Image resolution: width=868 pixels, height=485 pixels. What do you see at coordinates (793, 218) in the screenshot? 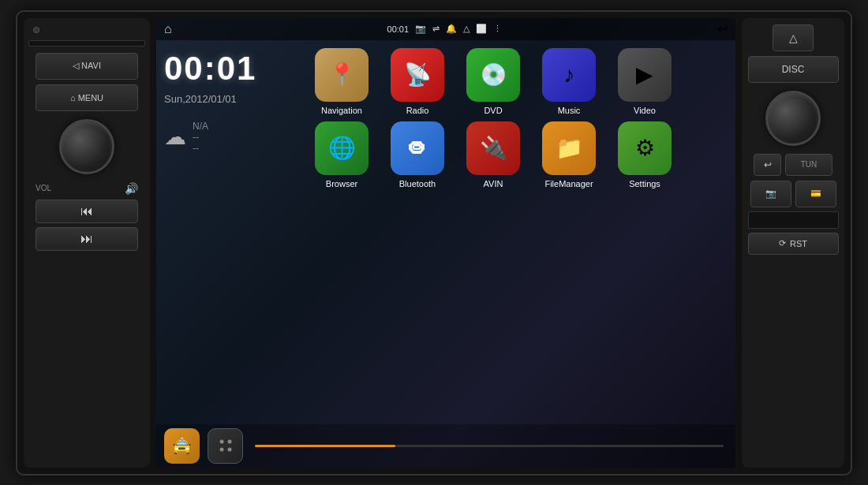
I see `right-bottom-section: 📷 💳 ⟳ RST` at bounding box center [793, 218].